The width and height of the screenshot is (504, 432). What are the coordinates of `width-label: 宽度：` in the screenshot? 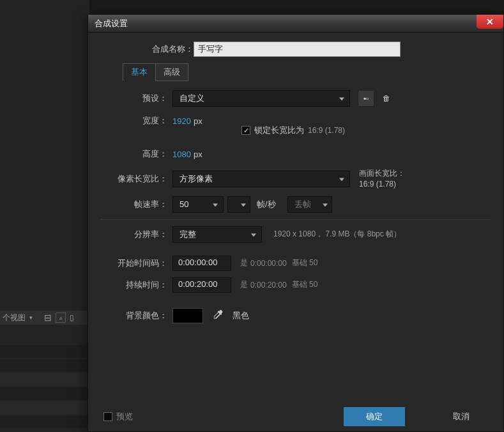 It's located at (137, 121).